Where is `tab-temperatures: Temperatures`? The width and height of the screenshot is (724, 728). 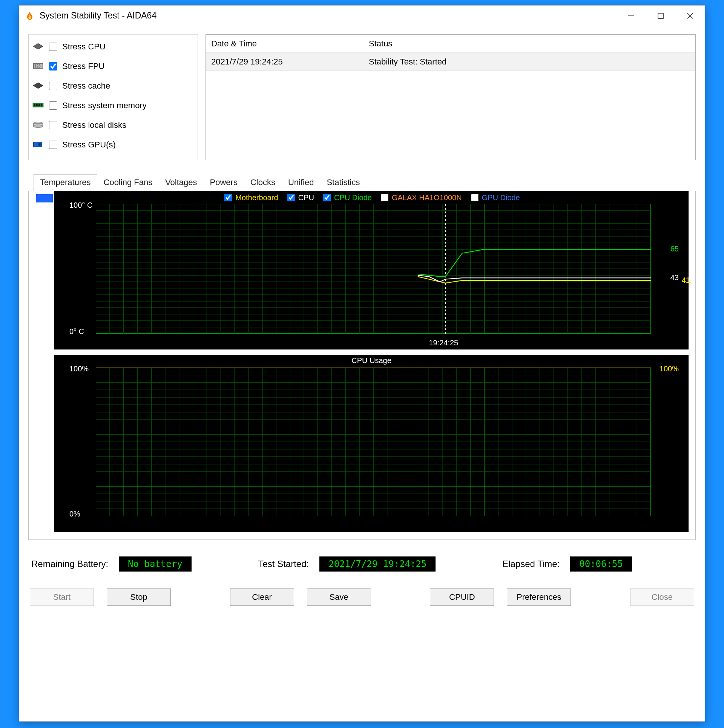 tab-temperatures: Temperatures is located at coordinates (66, 182).